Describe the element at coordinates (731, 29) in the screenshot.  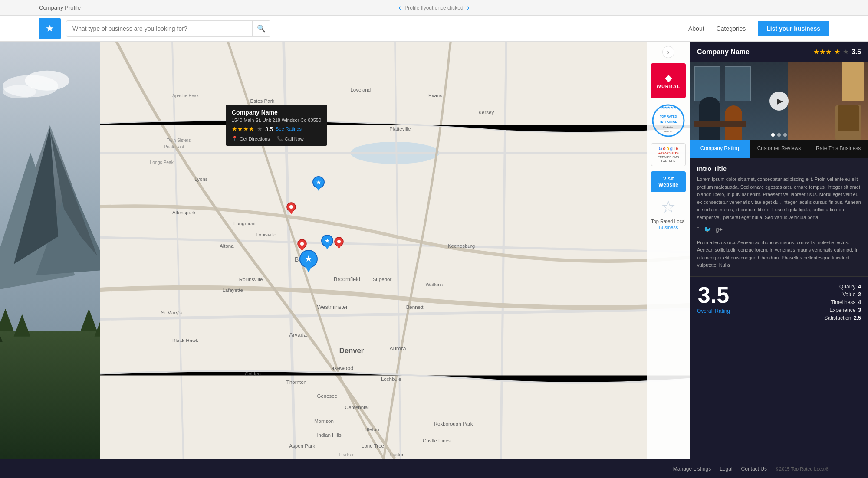
I see `nav-categories: Categories` at that location.